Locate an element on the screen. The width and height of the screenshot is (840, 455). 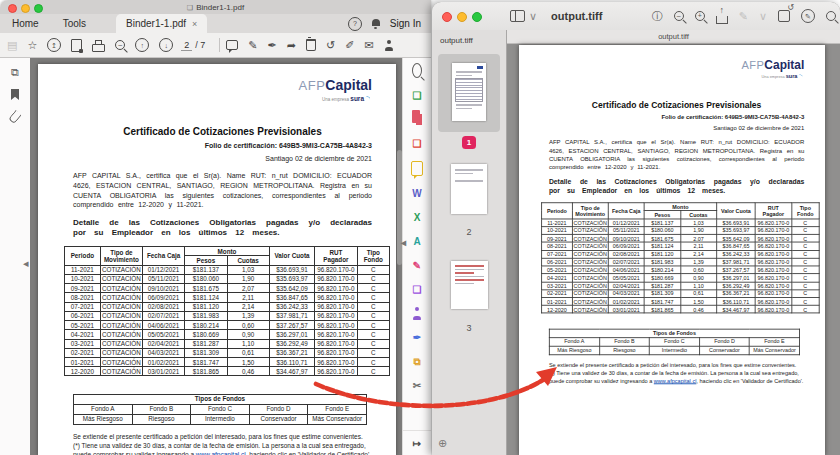
table-row: 01-2021COTIZACIÓN01/02/2021$181.7471,50$… is located at coordinates (681, 302).